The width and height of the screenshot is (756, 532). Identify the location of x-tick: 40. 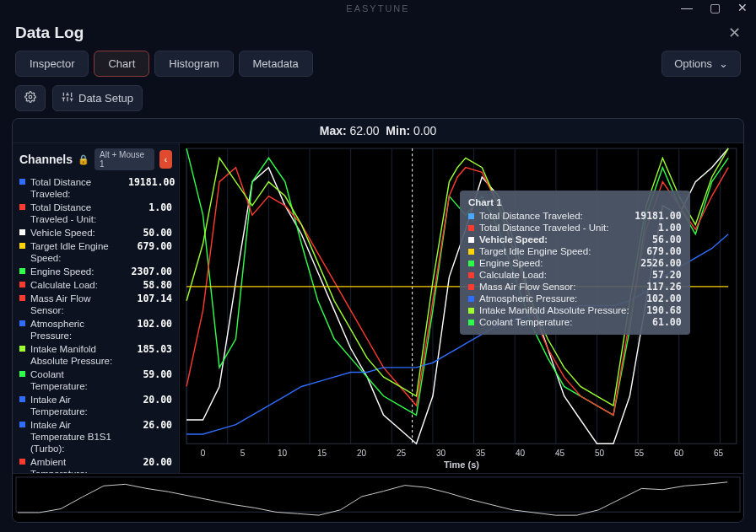
(520, 454).